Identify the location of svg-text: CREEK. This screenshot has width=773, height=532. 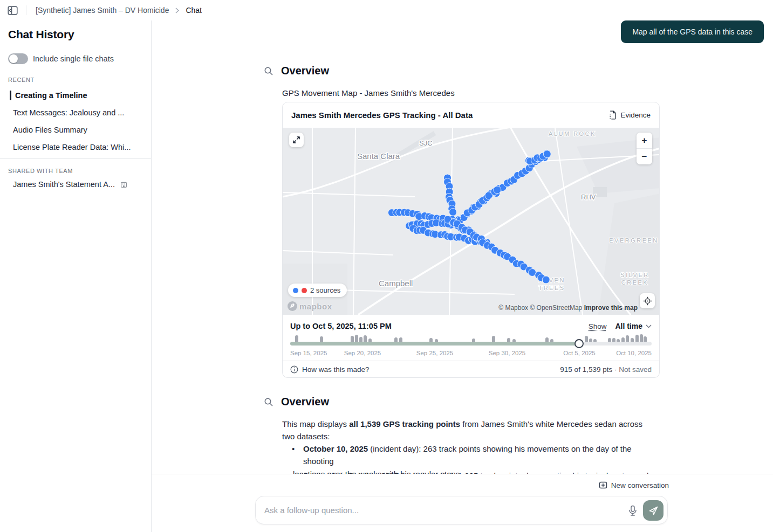
(635, 282).